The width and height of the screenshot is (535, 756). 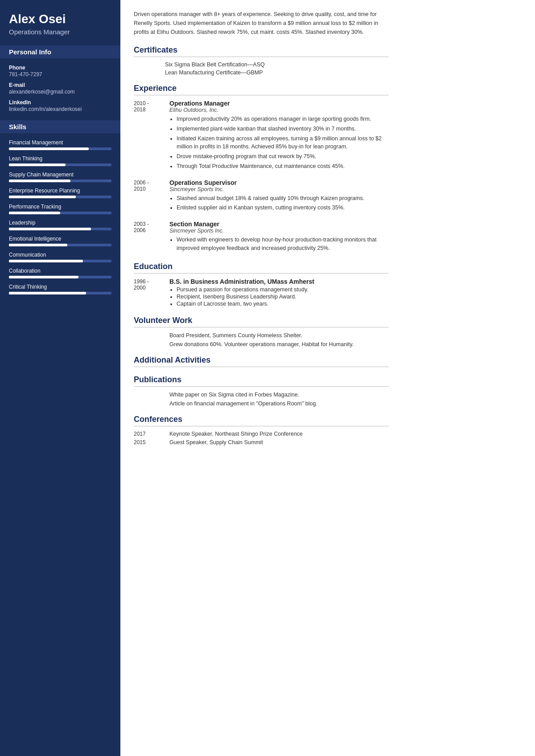 I want to click on skill-item: Critical Thinking, so click(x=60, y=289).